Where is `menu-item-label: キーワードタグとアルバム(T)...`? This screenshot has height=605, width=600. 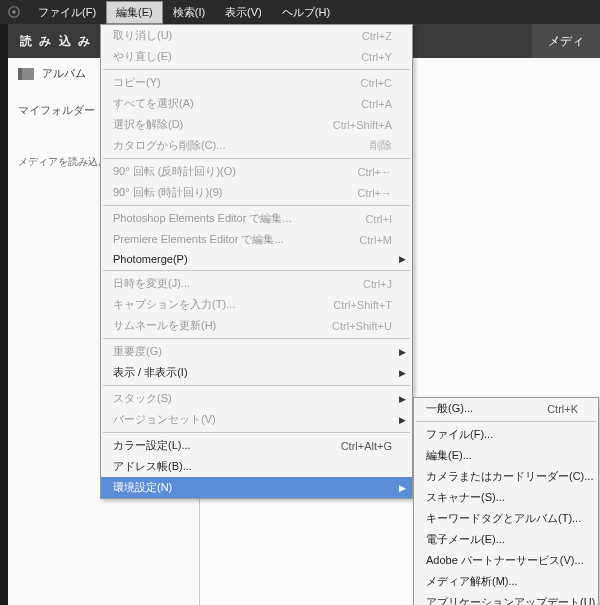
menu-item-label: キーワードタグとアルバム(T)... is located at coordinates (504, 518).